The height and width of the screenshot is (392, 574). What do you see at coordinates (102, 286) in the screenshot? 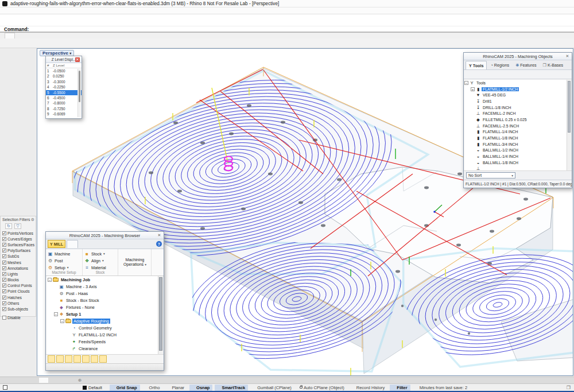
I see `tree-row: ▣ Machine - 3 Axis` at bounding box center [102, 286].